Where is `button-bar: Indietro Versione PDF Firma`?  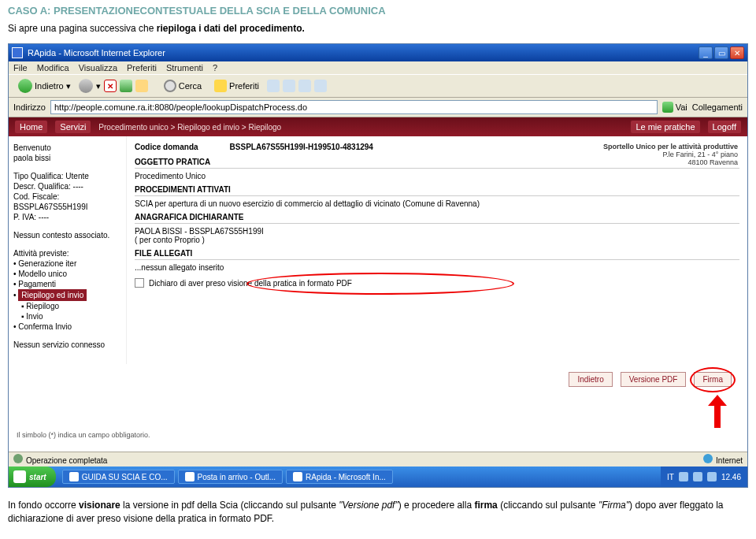
button-bar: Indietro Versione PDF Firma is located at coordinates (378, 380).